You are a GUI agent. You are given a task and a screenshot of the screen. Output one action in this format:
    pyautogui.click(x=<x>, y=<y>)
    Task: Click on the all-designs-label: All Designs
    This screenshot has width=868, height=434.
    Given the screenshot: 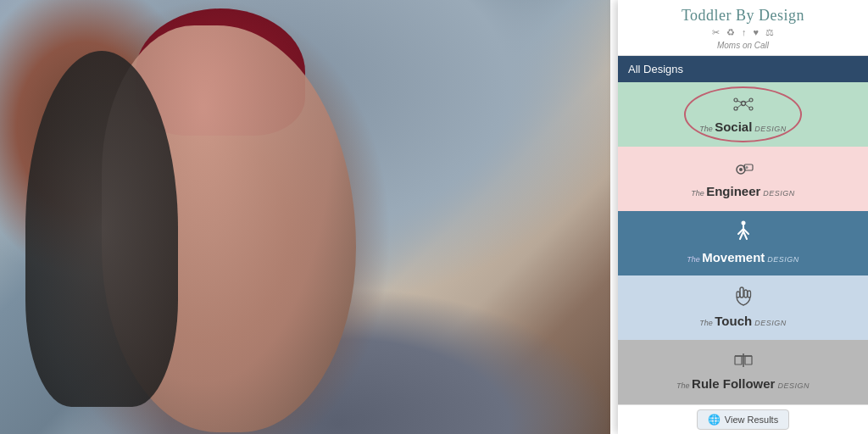 What is the action you would take?
    pyautogui.click(x=656, y=70)
    